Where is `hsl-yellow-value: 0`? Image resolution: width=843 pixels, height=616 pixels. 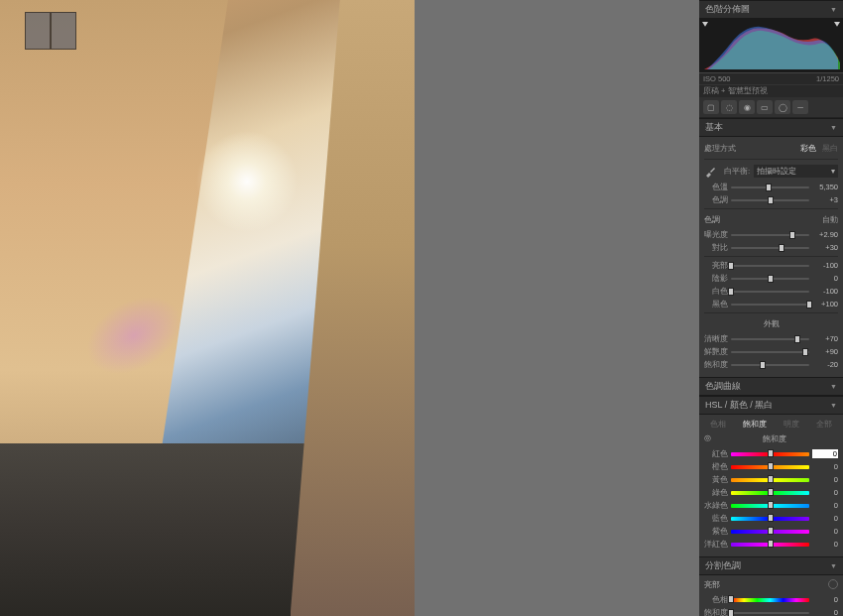
hsl-yellow-value: 0 is located at coordinates (825, 480).